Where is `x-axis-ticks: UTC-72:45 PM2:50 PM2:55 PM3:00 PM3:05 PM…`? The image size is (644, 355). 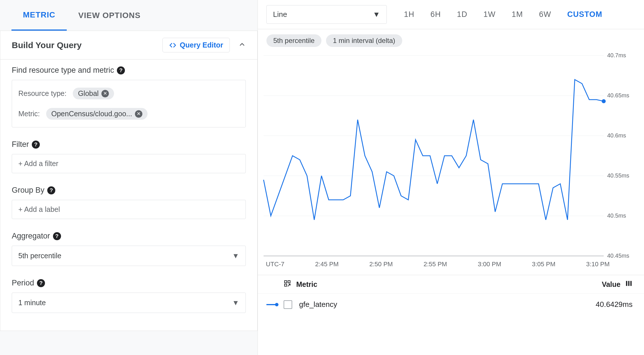 x-axis-ticks: UTC-72:45 PM2:50 PM2:55 PM3:00 PM3:05 PM… is located at coordinates (448, 263).